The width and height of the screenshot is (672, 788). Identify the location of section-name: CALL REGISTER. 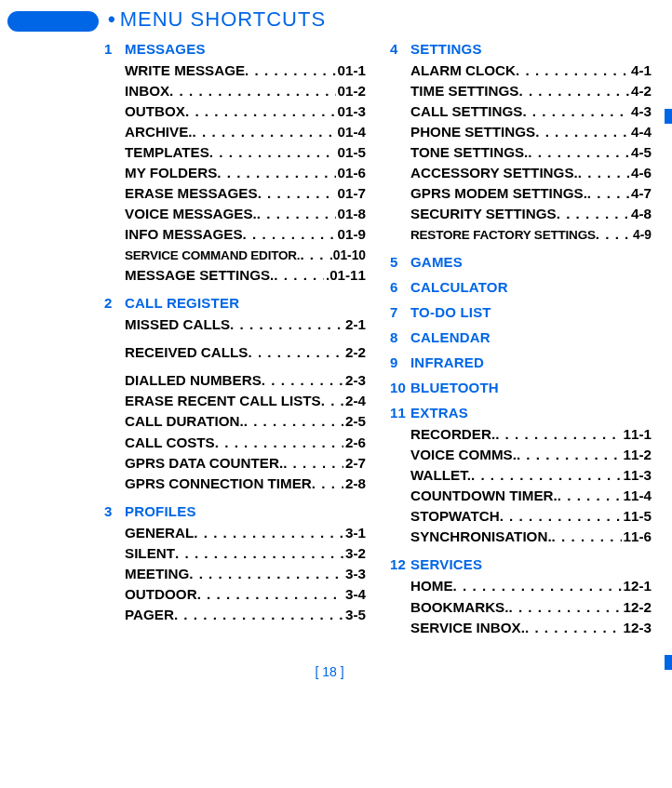
(182, 303).